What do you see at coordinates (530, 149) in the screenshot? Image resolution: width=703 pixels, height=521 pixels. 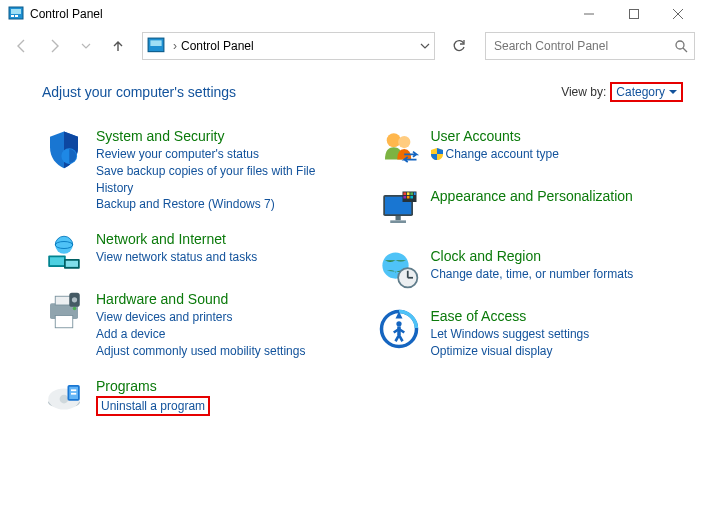 I see `category-user-accounts: User Accounts Change account type` at bounding box center [530, 149].